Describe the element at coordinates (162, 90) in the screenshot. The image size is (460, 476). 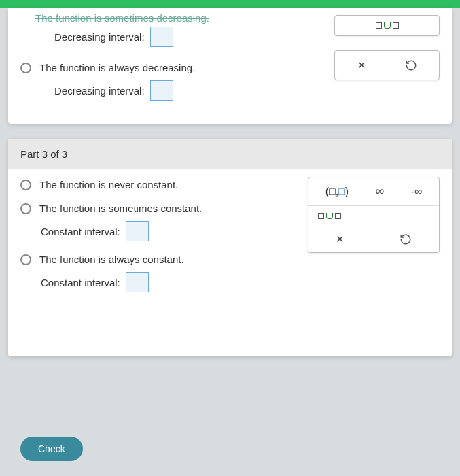
I see `decreasing-interval-2-input` at that location.